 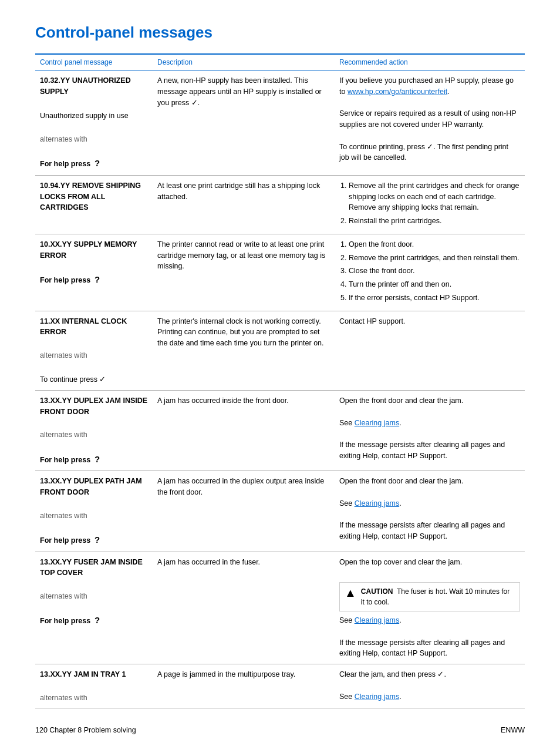 What do you see at coordinates (94, 406) in the screenshot?
I see `msg-title: 13.XX.YY DUPLEX JAM INSIDE FRONT DOOR` at bounding box center [94, 406].